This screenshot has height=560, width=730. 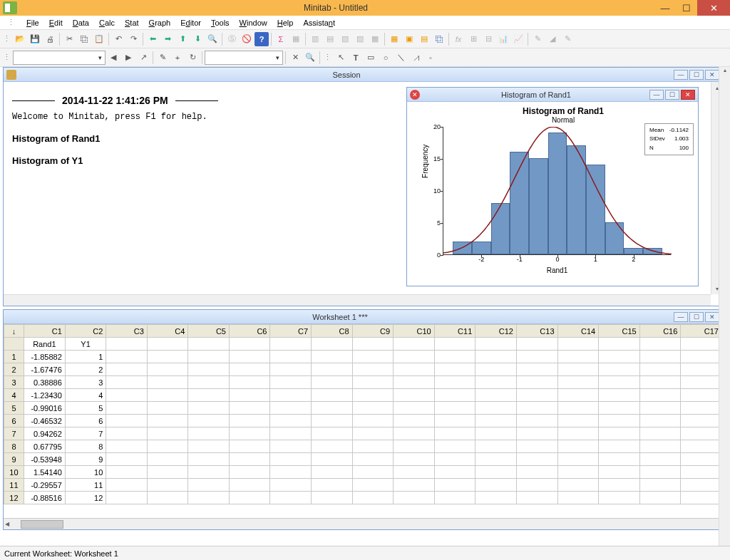 What do you see at coordinates (409, 39) in the screenshot?
I see `layout-button: ▣` at bounding box center [409, 39].